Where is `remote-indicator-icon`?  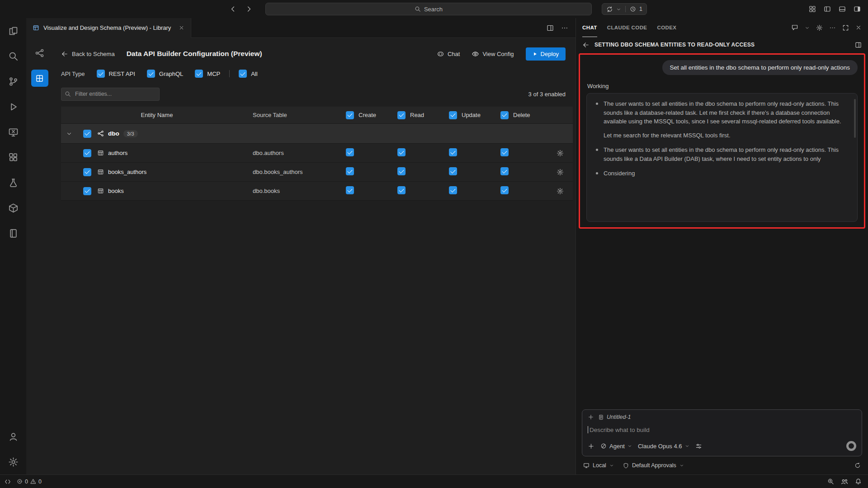
remote-indicator-icon is located at coordinates (8, 482).